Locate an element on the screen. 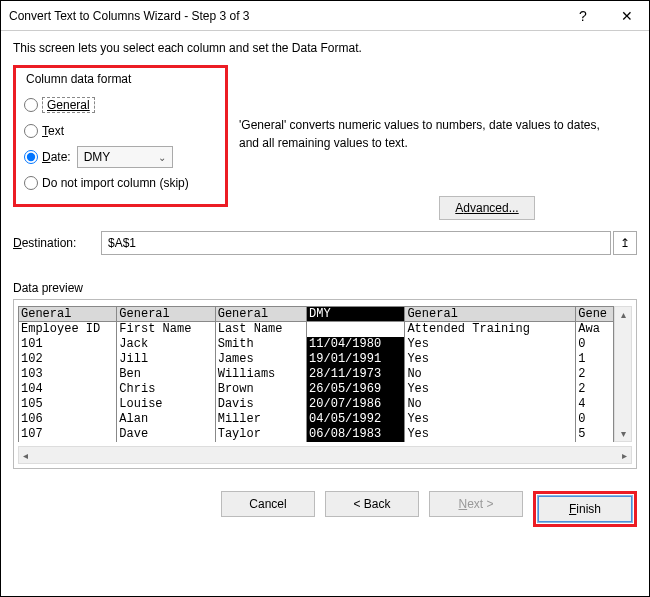 Image resolution: width=650 pixels, height=597 pixels. intro-text: This screen lets you select each column … is located at coordinates (325, 48).